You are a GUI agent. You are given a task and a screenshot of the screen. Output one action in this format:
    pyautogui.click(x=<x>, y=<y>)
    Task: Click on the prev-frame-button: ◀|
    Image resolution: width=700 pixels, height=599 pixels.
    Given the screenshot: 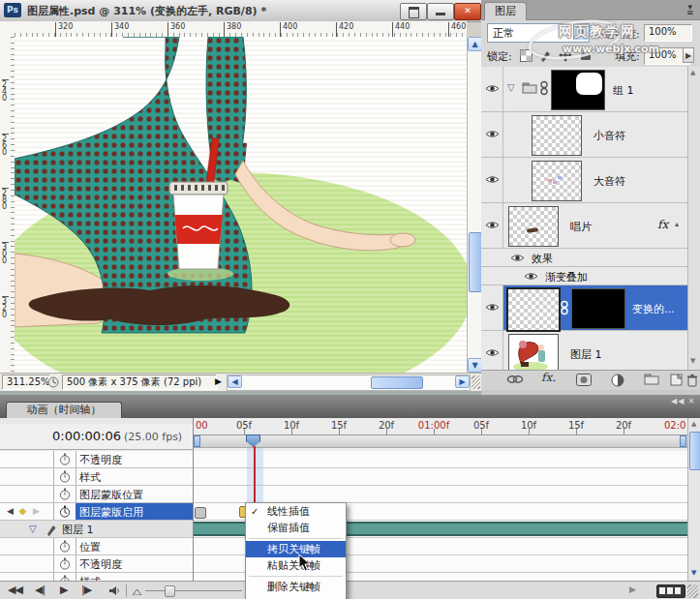 What is the action you would take?
    pyautogui.click(x=40, y=590)
    